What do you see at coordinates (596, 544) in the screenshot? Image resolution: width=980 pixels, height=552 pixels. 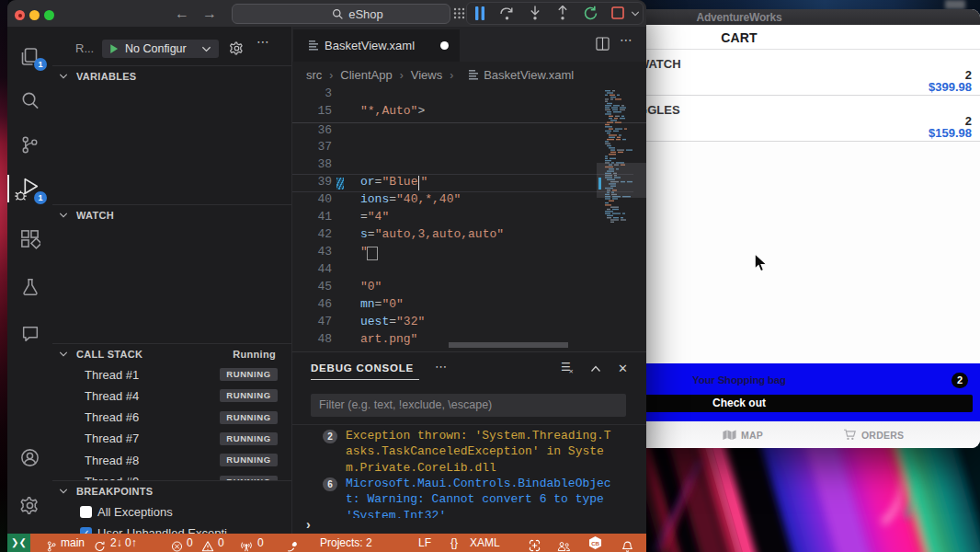 I see `svg-text: CB` at bounding box center [596, 544].